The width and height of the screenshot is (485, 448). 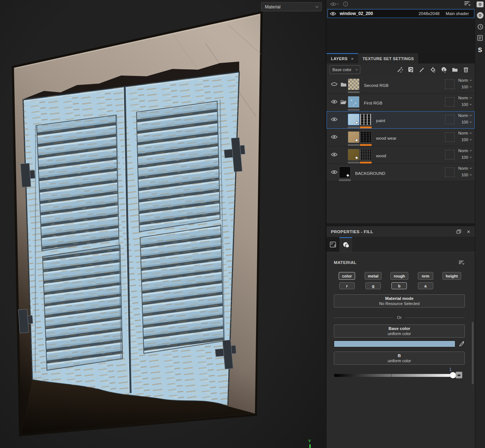 What do you see at coordinates (399, 331) in the screenshot?
I see `base-color-mode-button: Base color uniform color` at bounding box center [399, 331].